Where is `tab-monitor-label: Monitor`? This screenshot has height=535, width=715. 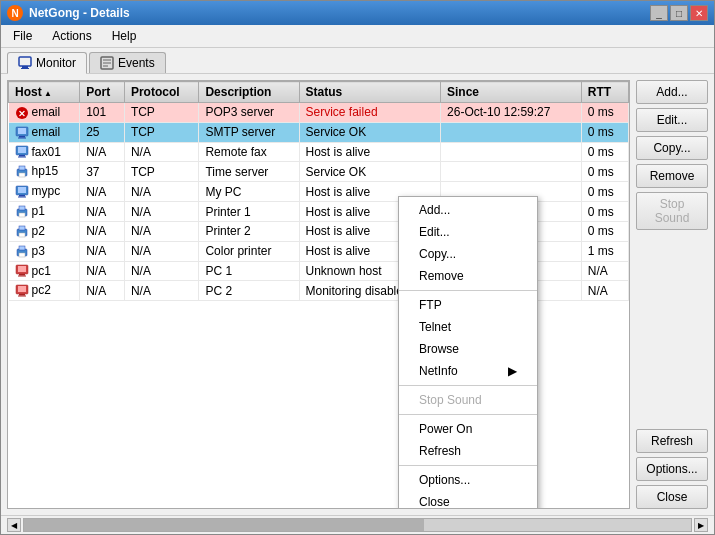
tab-monitor-label: Monitor is located at coordinates (56, 63).